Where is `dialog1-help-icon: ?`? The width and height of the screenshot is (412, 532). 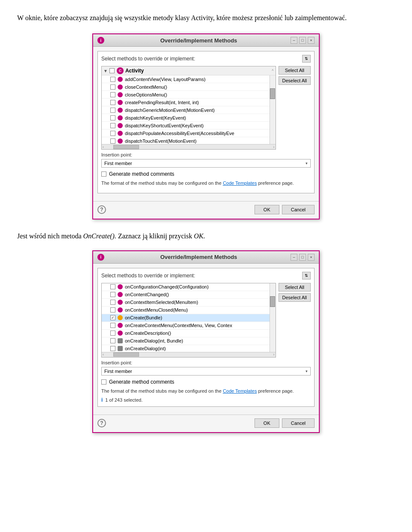 dialog1-help-icon: ? is located at coordinates (102, 210).